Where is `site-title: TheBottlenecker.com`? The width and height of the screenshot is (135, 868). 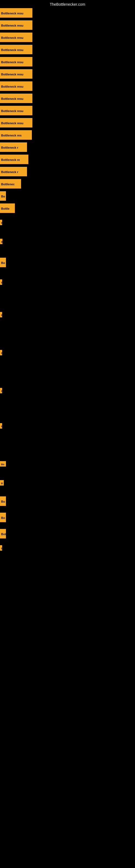
site-title: TheBottlenecker.com is located at coordinates (68, 4).